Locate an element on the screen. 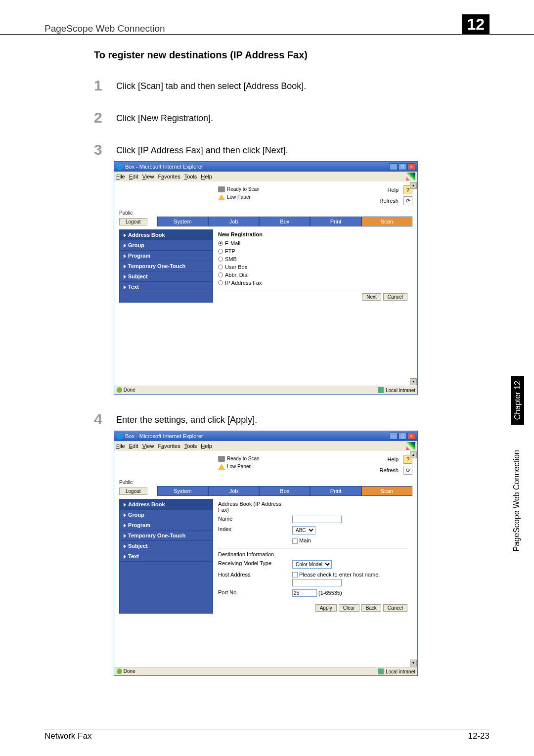 The width and height of the screenshot is (534, 756). status-lowpaper: Low Paper is located at coordinates (239, 197).